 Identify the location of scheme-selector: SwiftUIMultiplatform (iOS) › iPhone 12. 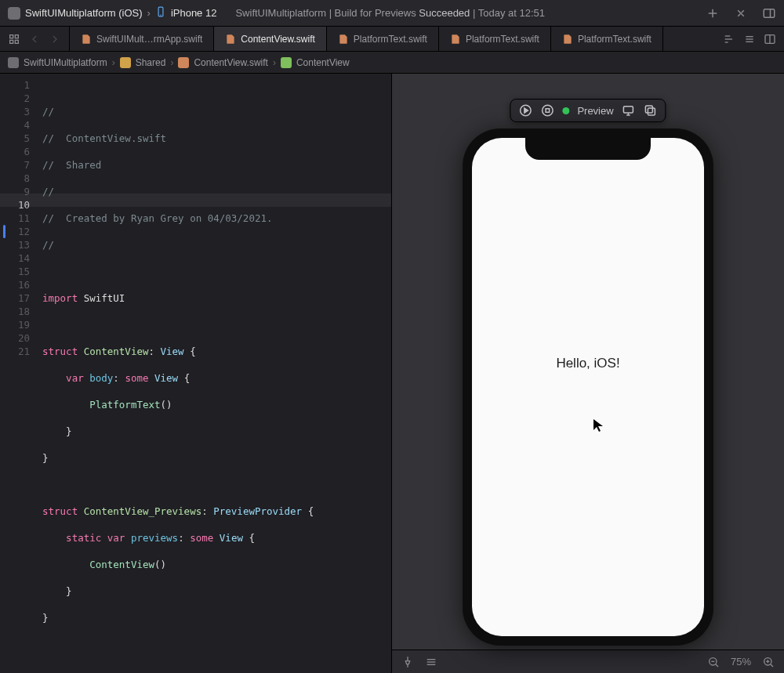
(112, 13).